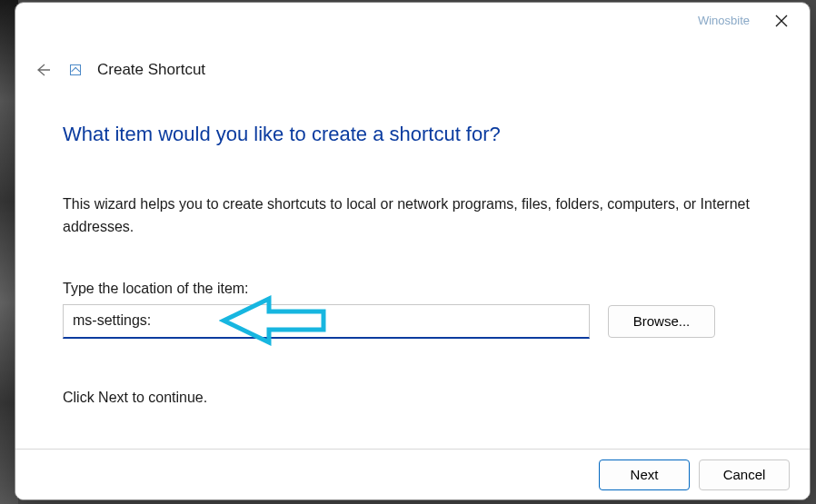 Image resolution: width=816 pixels, height=504 pixels. I want to click on location-input, so click(326, 321).